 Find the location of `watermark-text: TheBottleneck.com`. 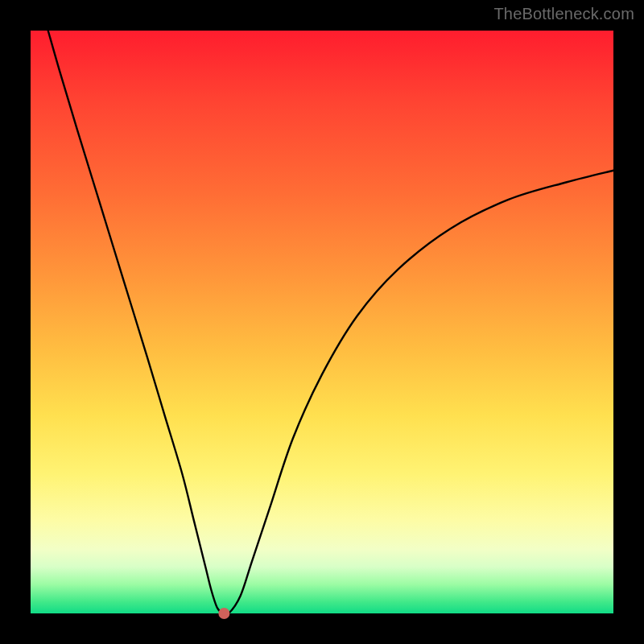

watermark-text: TheBottleneck.com is located at coordinates (564, 14).